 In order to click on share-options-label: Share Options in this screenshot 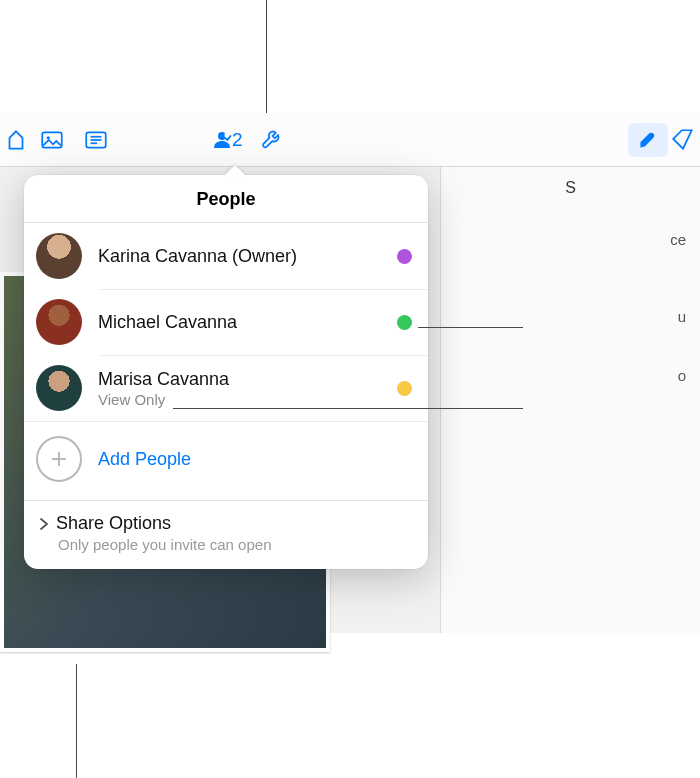, I will do `click(114, 524)`.